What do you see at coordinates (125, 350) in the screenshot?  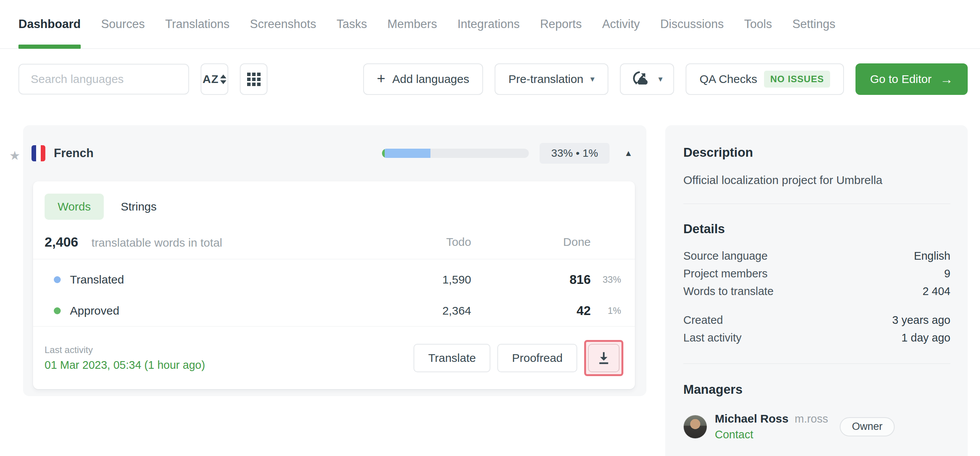 I see `last-activity-label: Last activity` at bounding box center [125, 350].